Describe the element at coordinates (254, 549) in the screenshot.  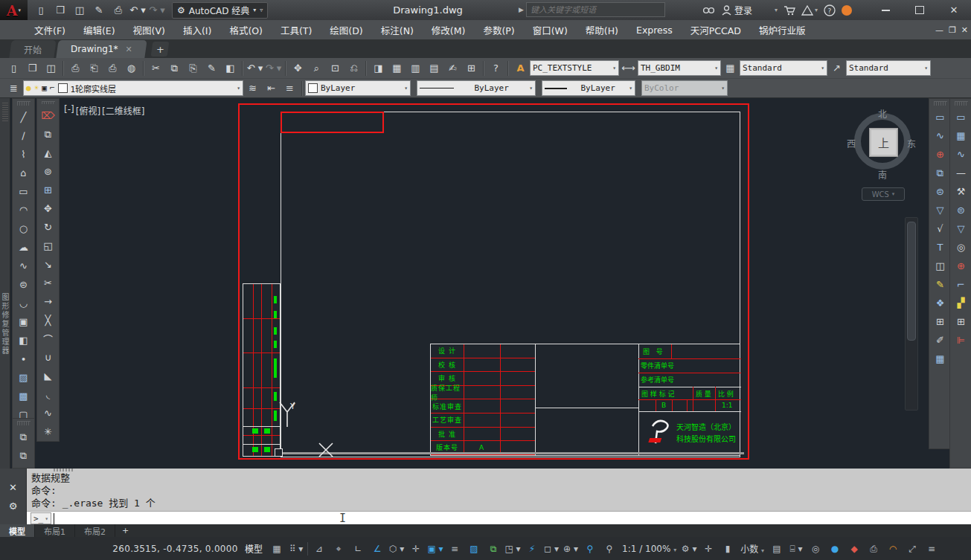
I see `model-space-toggle: 模型` at that location.